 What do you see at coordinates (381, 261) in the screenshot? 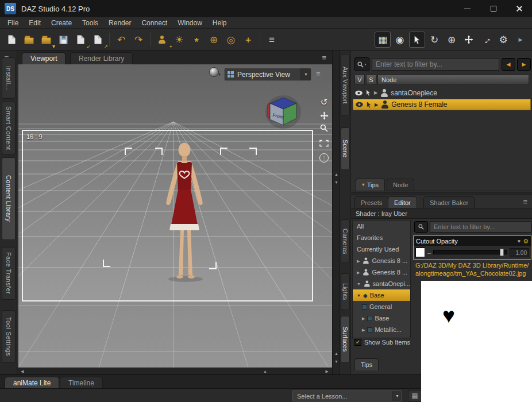
I see `surfaces-list-item-genesis-8-1: Genesis 8 ...` at bounding box center [381, 261].